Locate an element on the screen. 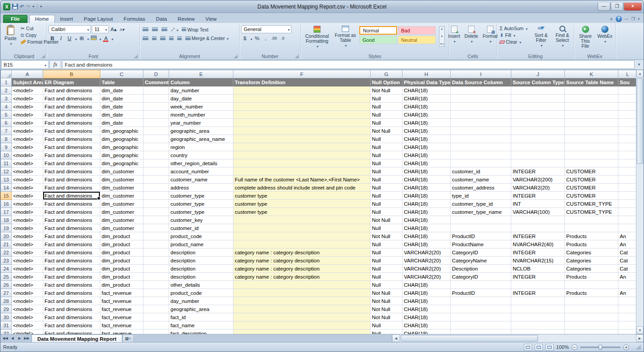 This screenshot has height=352, width=644. cell-J8 is located at coordinates (538, 139).